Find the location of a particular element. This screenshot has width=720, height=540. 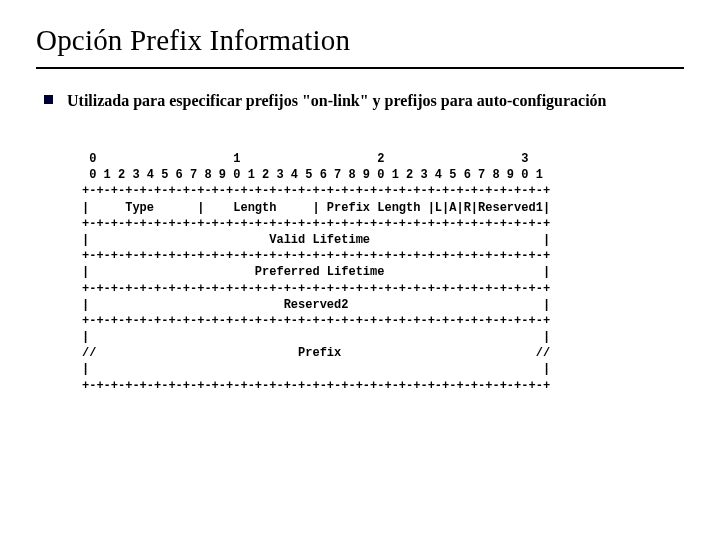

title-rule is located at coordinates (360, 68).